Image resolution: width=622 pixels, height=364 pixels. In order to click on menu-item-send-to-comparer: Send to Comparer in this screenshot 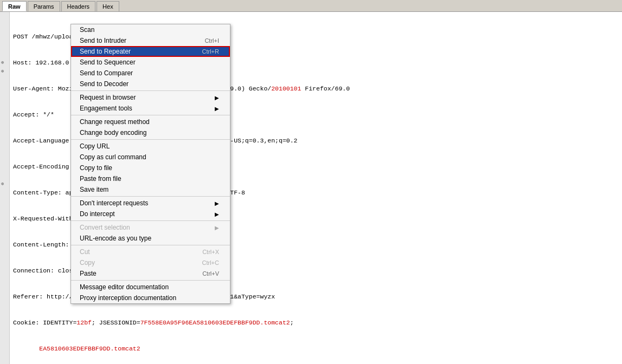, I will do `click(151, 73)`.